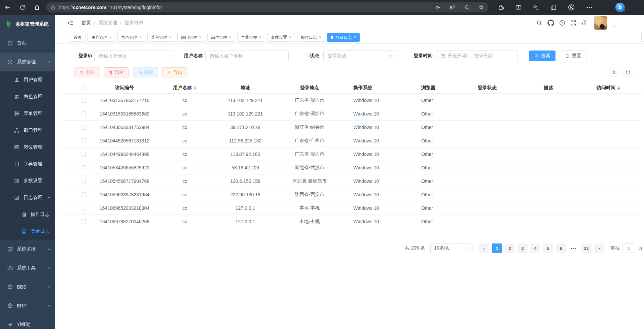  What do you see at coordinates (221, 37) in the screenshot?
I see `tab-post-management: 岗位管理×` at bounding box center [221, 37].